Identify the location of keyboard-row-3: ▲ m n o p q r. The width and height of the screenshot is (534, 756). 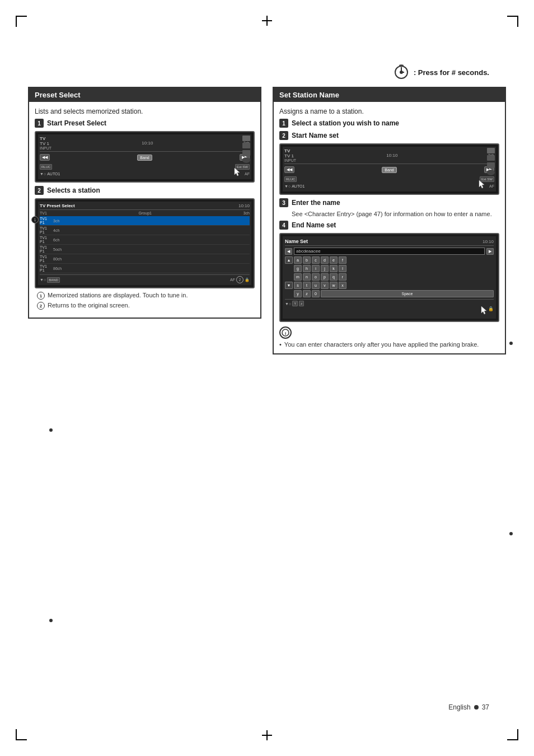
(390, 277).